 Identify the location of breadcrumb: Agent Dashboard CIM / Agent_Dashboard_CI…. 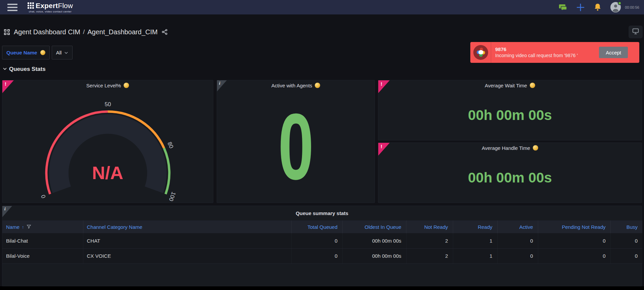
(86, 32).